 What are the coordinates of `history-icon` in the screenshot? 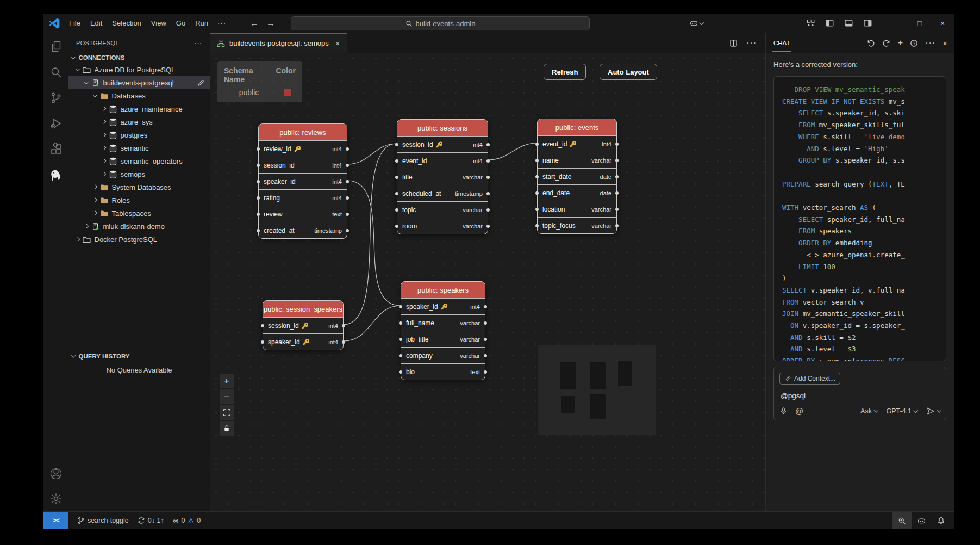 It's located at (914, 44).